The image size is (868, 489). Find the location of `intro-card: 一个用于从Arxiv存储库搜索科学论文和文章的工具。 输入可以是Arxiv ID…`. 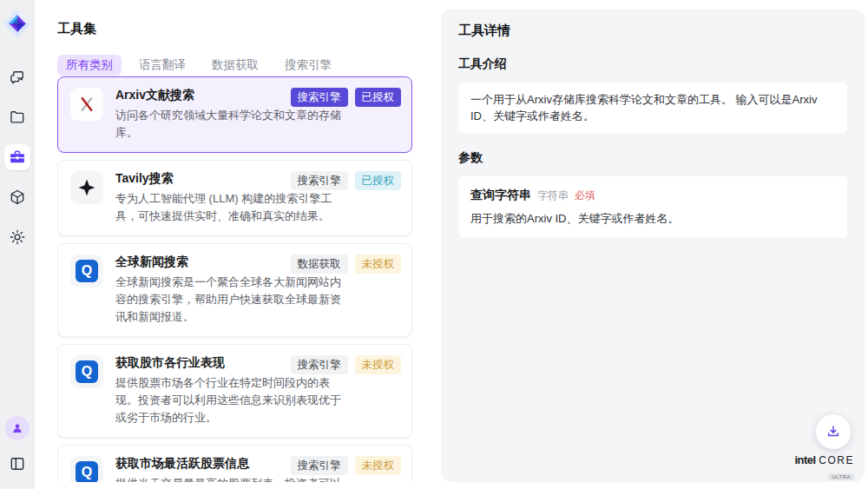

intro-card: 一个用于从Arxiv存储库搜索科学论文和文章的工具。 输入可以是Arxiv ID… is located at coordinates (653, 108).